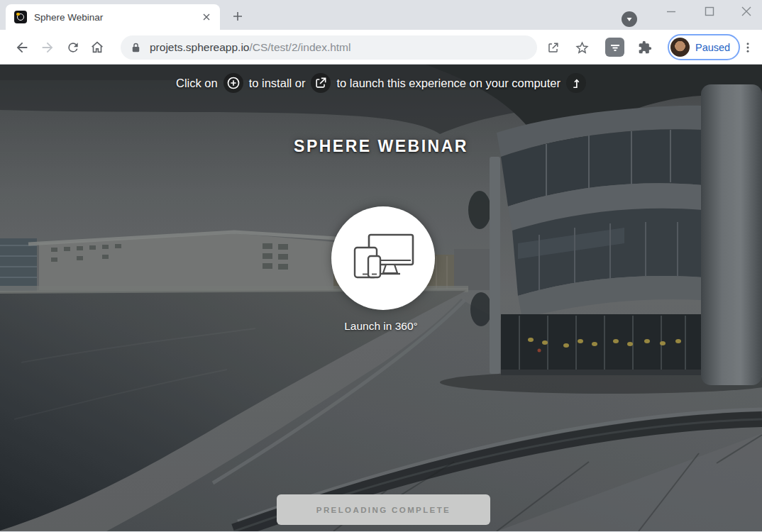  Describe the element at coordinates (277, 84) in the screenshot. I see `hint-text-2: to install or` at that location.